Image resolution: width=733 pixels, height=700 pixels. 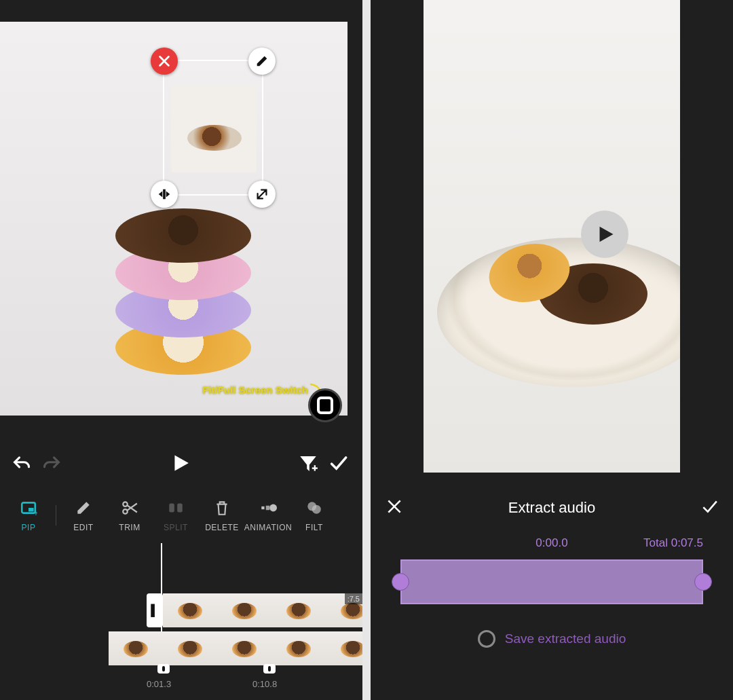 I want to click on current-time: 0:00.0, so click(x=551, y=543).